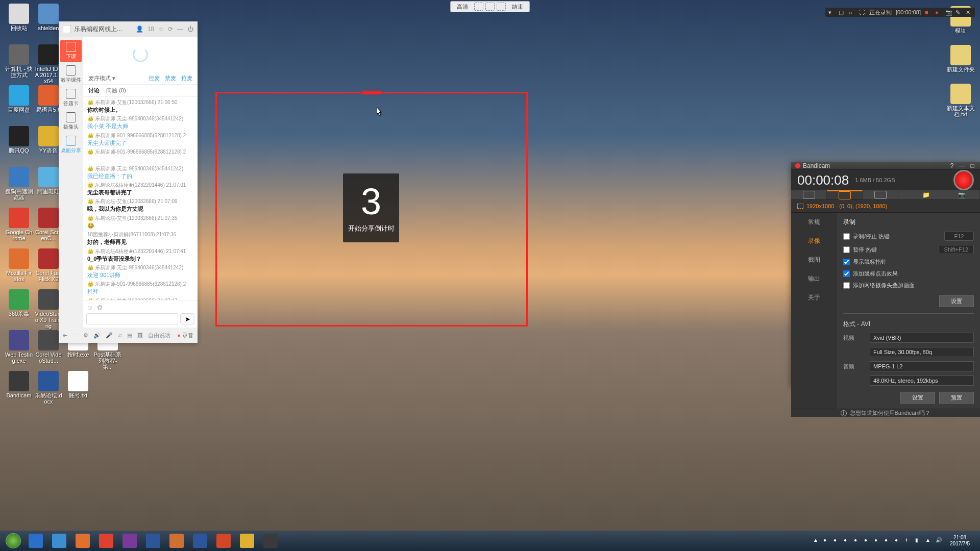 This screenshot has width=980, height=551. Describe the element at coordinates (187, 319) in the screenshot. I see `send-button: ➤` at that location.